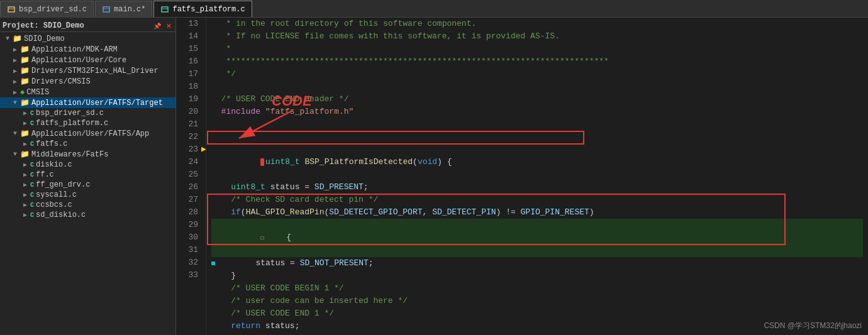 This screenshot has width=868, height=335. Describe the element at coordinates (537, 301) in the screenshot. I see `code-line-30: /* user code can be inserted here */` at that location.